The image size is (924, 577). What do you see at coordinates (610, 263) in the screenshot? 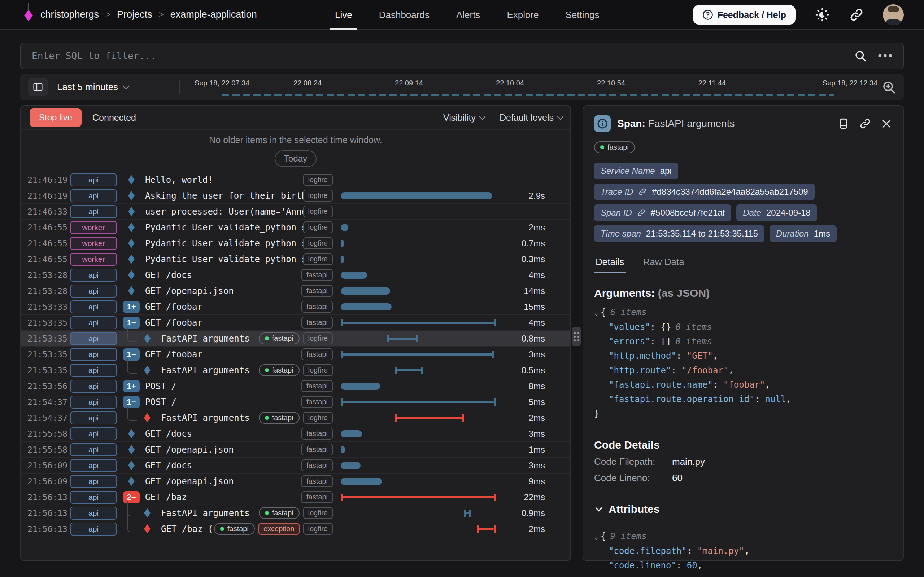
I see `detail-tab-details: Details` at bounding box center [610, 263].